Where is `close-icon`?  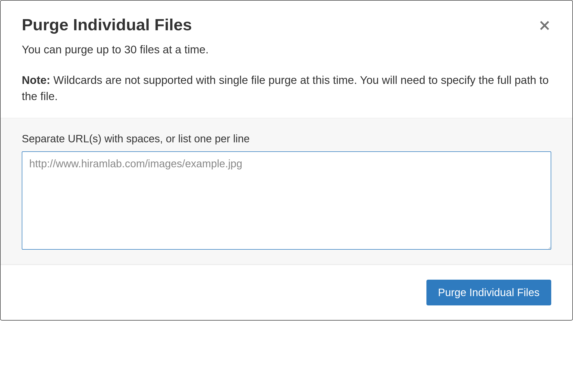 close-icon is located at coordinates (545, 26).